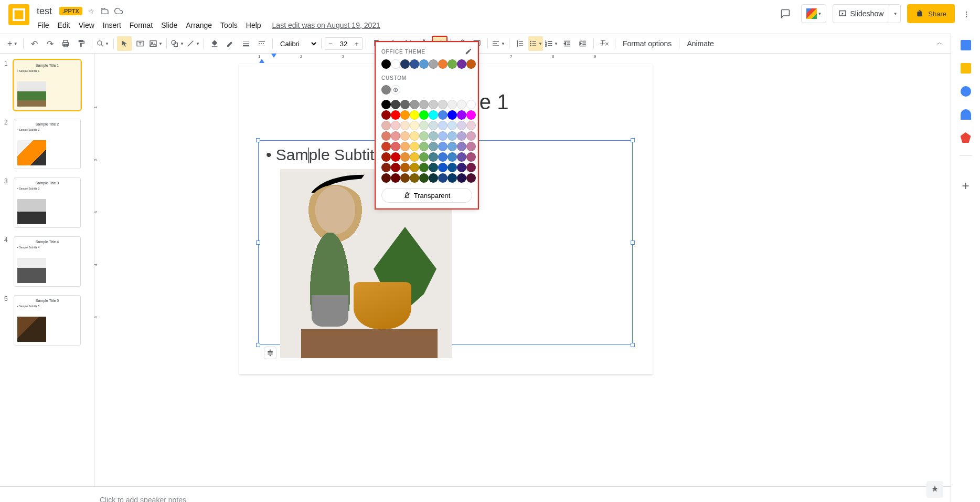  Describe the element at coordinates (396, 90) in the screenshot. I see `add-custom-color: ⊕` at that location.